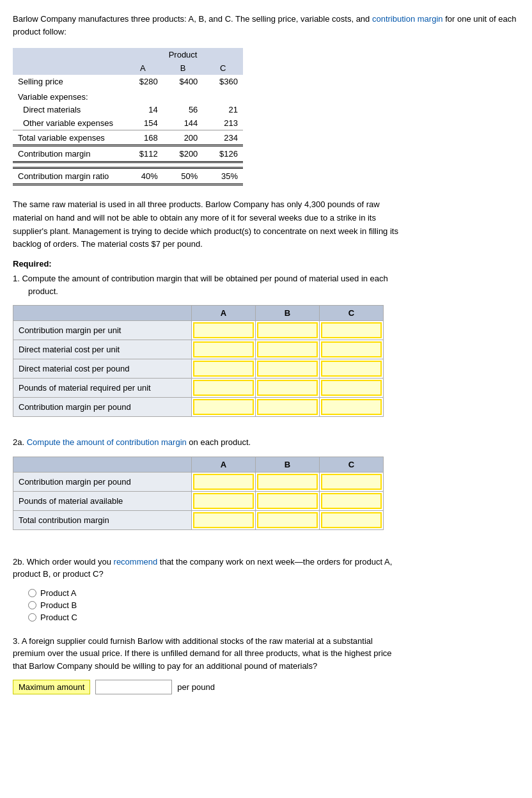 This screenshot has height=798, width=532. I want to click on r2a-row1-c, so click(352, 481).